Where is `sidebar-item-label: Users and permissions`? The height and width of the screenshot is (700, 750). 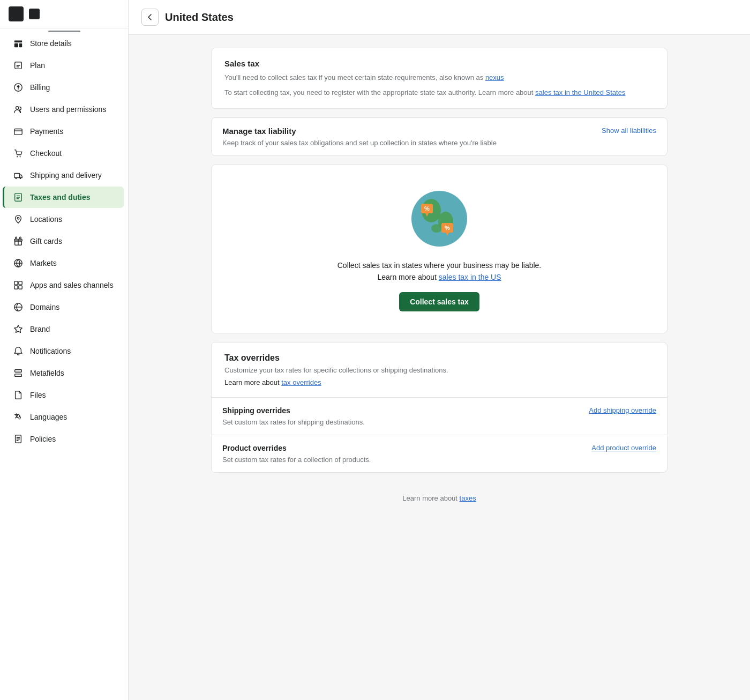 sidebar-item-label: Users and permissions is located at coordinates (68, 109).